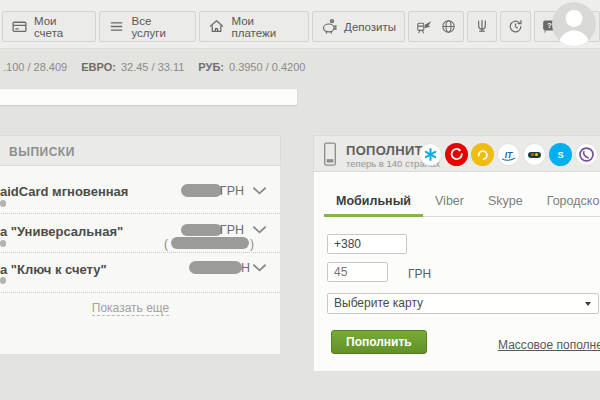  Describe the element at coordinates (534, 154) in the screenshot. I see `3mob-logo-icon` at that location.